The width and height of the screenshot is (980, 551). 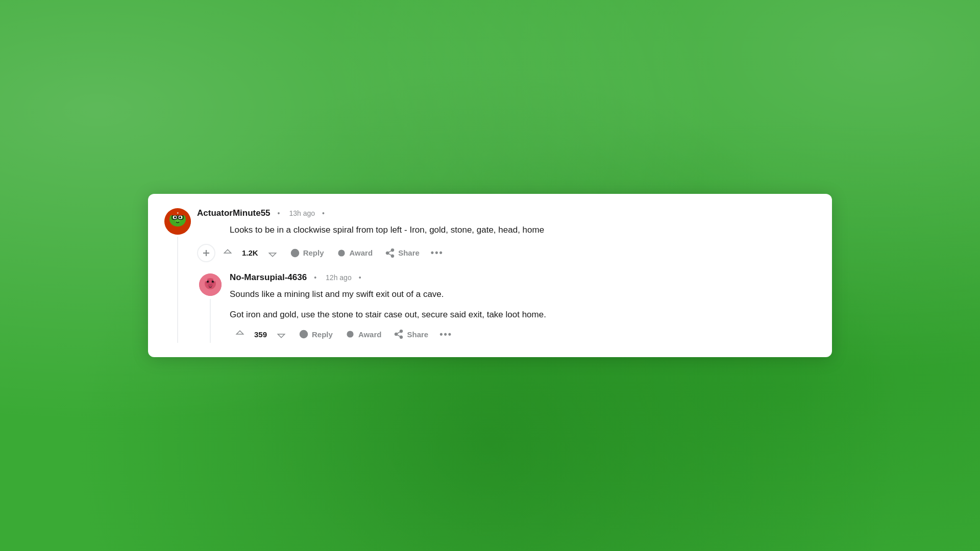 What do you see at coordinates (399, 334) in the screenshot?
I see `reply-share-icon` at bounding box center [399, 334].